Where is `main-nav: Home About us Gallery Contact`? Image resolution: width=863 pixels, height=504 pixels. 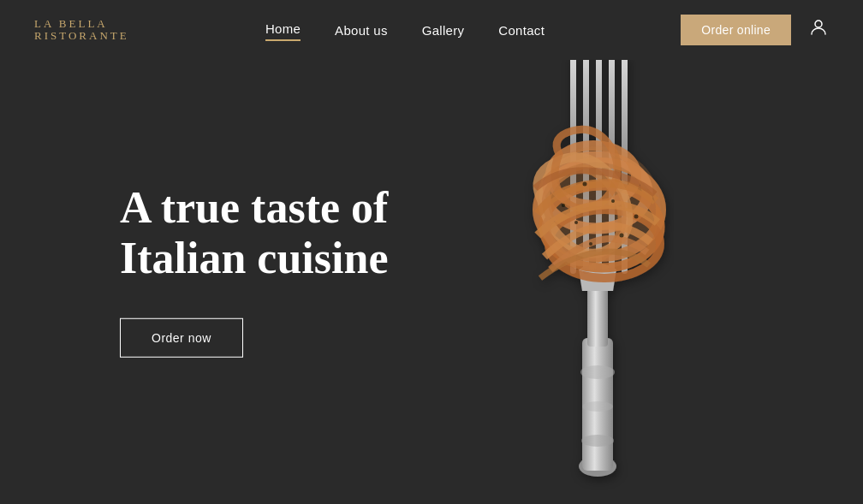 main-nav: Home About us Gallery Contact is located at coordinates (405, 31).